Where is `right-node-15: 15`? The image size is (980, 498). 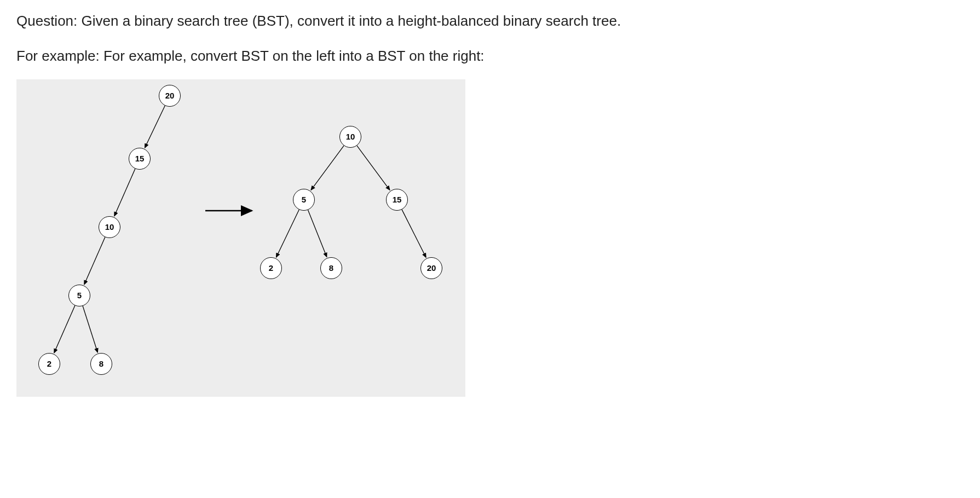
right-node-15: 15 is located at coordinates (397, 200).